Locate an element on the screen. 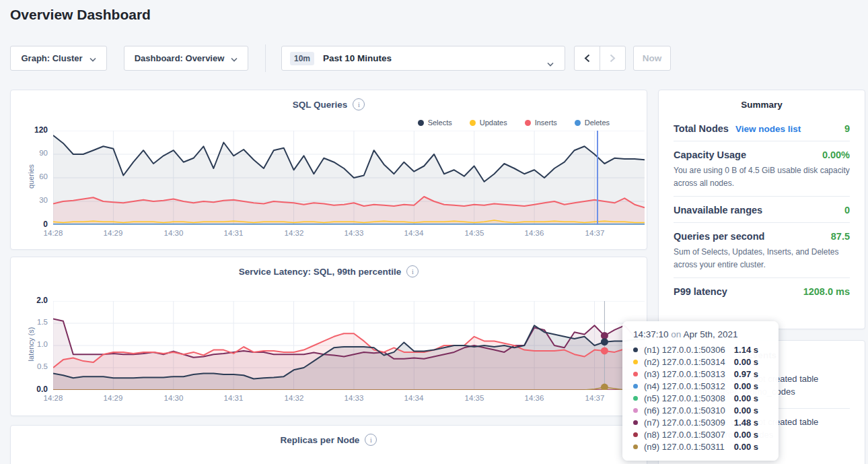 This screenshot has height=464, width=868. summary-row: Queries per second87.5 is located at coordinates (762, 236).